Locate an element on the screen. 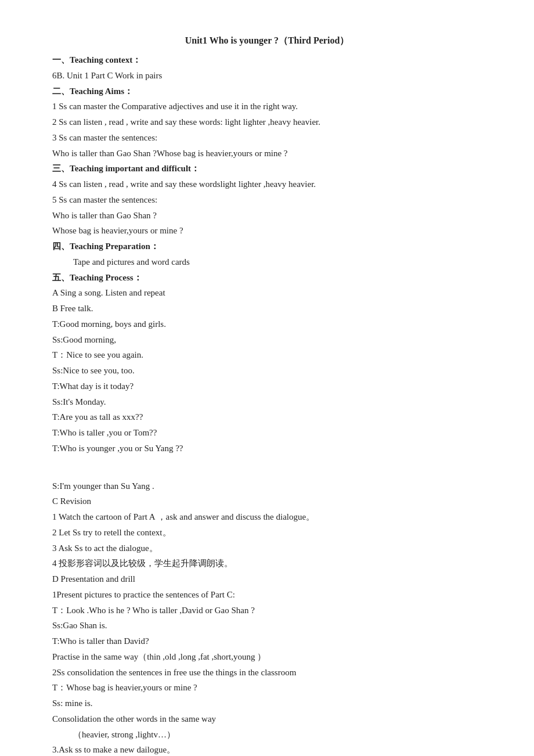 This screenshot has height=756, width=534. content-line-20: Ss:Nice to see you, too. is located at coordinates (267, 370).